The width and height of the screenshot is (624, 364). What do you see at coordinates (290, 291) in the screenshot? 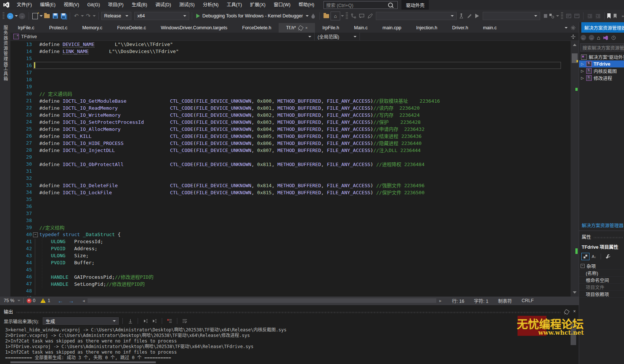
I see `code-line: 48` at bounding box center [290, 291].